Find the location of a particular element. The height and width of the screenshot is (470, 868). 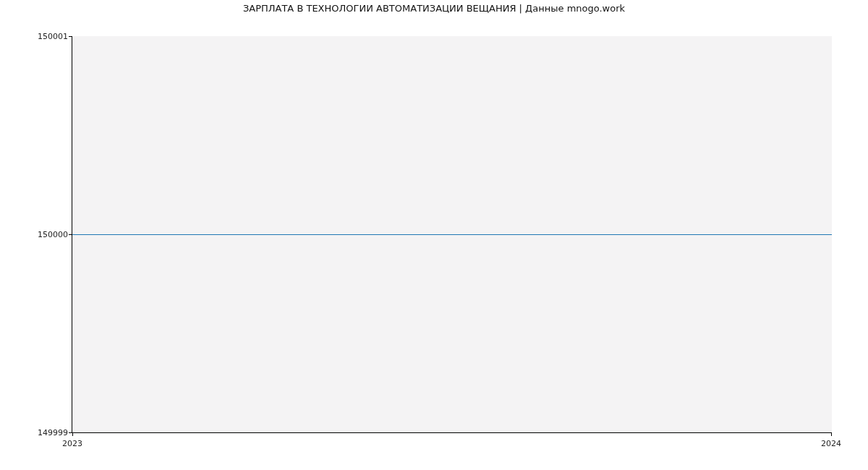

xtick-label: 2023 is located at coordinates (72, 444).